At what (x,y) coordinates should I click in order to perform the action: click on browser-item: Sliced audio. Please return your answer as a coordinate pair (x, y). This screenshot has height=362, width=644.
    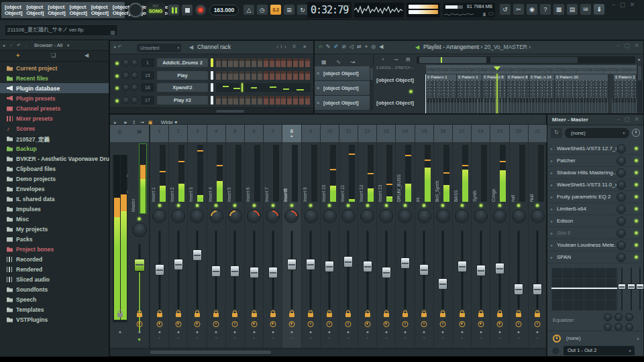
    Looking at the image, I should click on (54, 279).